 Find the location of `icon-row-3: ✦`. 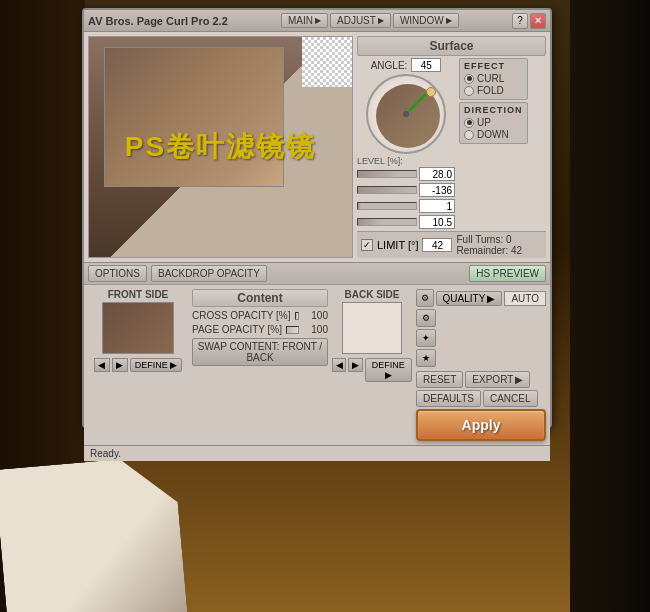

icon-row-3: ✦ is located at coordinates (481, 338).